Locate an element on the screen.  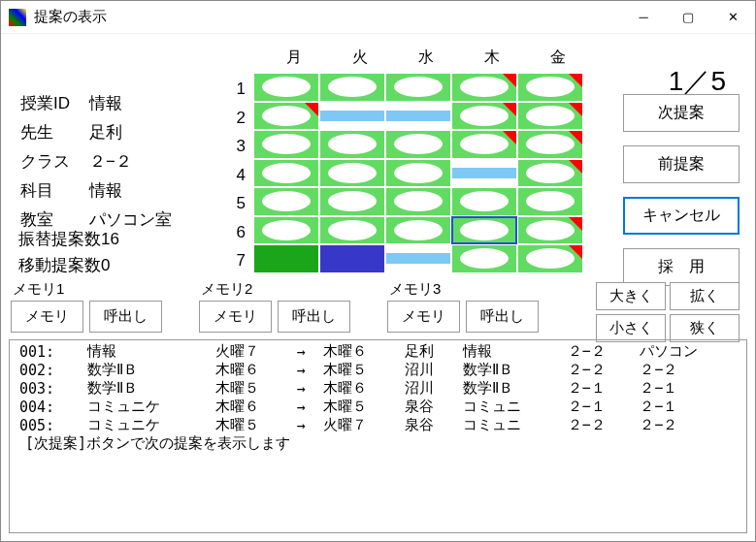
memory1-save-button: メモリ is located at coordinates (47, 316).